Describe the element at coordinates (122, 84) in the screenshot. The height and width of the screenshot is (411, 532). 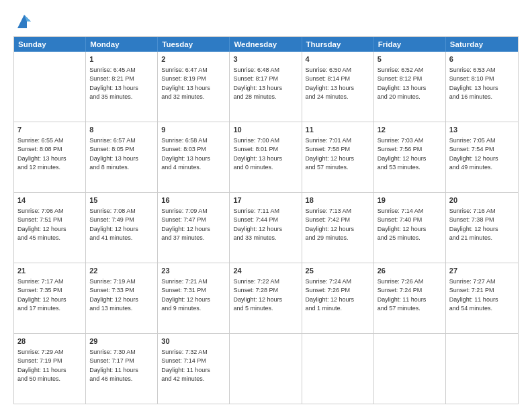
I see `cell-info: Sunrise: 6:45 AMSunset: 8:21 PMDaylight:…` at that location.